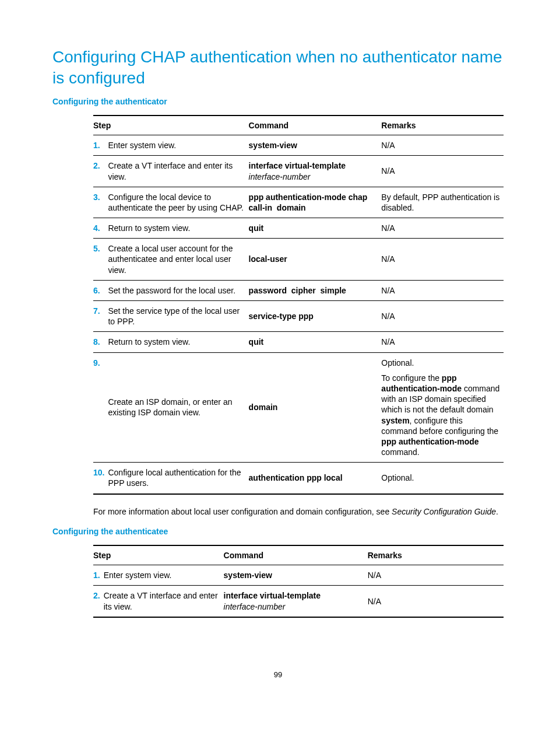  I want to click on table-row: 6. Set the password for the local user. …, so click(298, 290).